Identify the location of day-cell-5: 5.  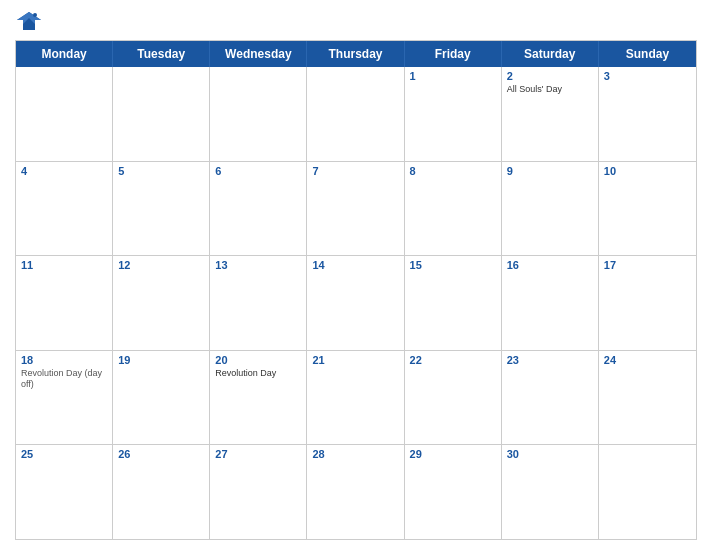
(162, 209).